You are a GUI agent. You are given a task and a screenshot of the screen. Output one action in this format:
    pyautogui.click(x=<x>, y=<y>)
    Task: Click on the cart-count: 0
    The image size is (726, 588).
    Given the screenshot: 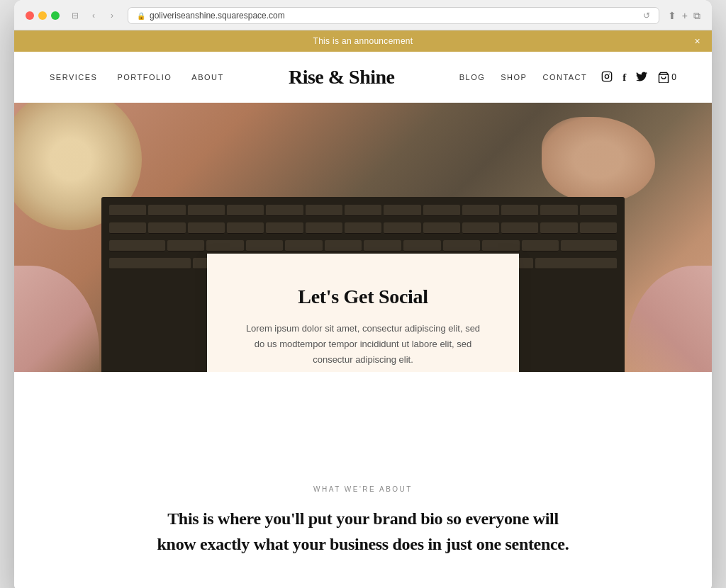 What is the action you would take?
    pyautogui.click(x=674, y=77)
    